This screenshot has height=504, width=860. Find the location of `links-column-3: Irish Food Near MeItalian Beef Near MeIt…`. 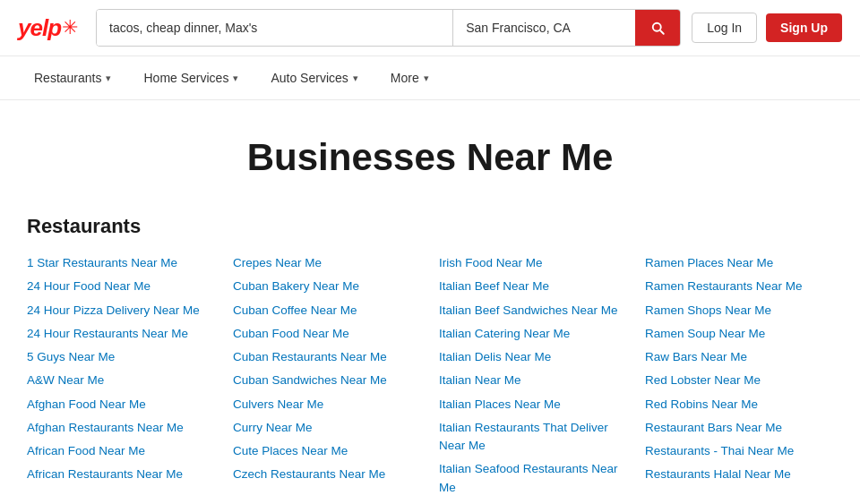

links-column-3: Irish Food Near MeItalian Beef Near MeIt… is located at coordinates (533, 380).